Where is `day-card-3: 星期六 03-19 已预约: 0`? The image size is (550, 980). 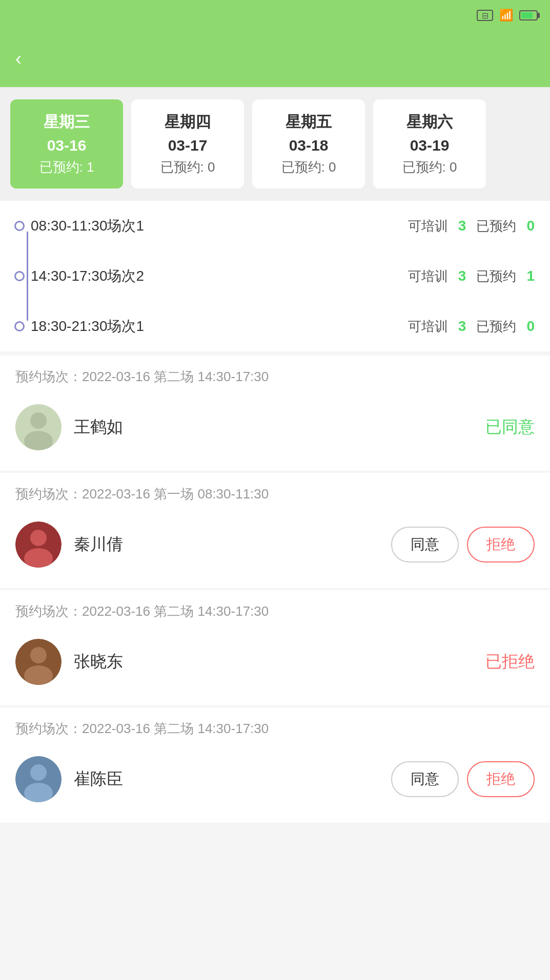 day-card-3: 星期六 03-19 已预约: 0 is located at coordinates (430, 144).